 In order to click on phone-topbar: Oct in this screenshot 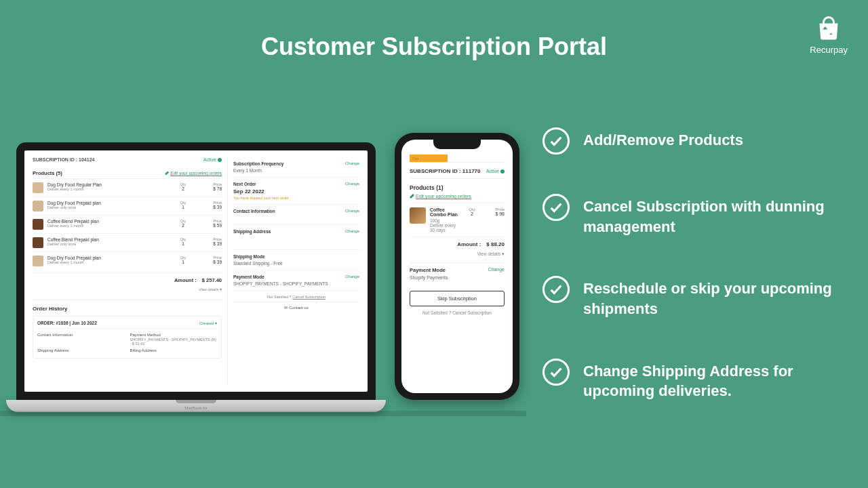, I will do `click(457, 159)`.